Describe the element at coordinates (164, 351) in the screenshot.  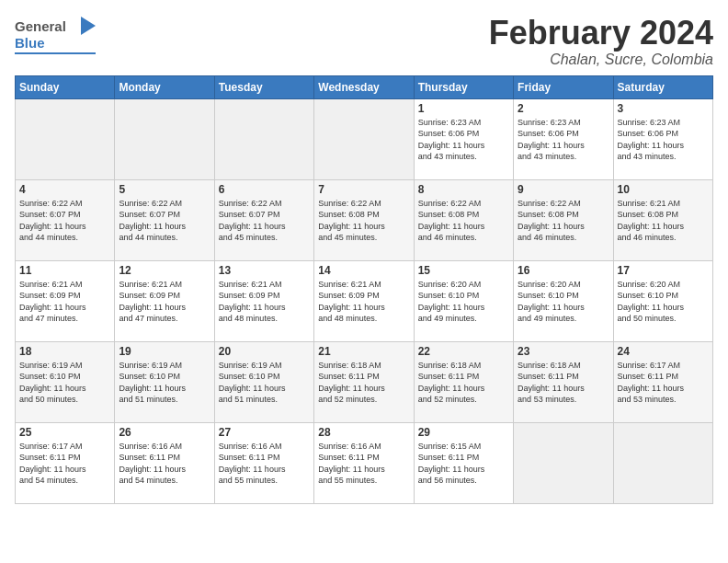
I see `day-number: 19` at that location.